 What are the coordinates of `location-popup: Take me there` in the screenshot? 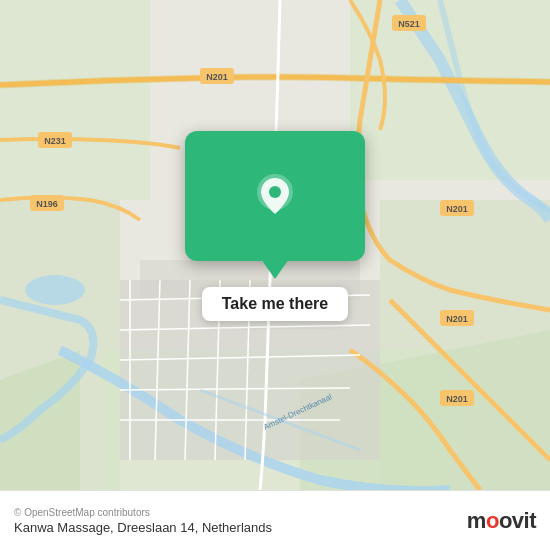 It's located at (275, 226).